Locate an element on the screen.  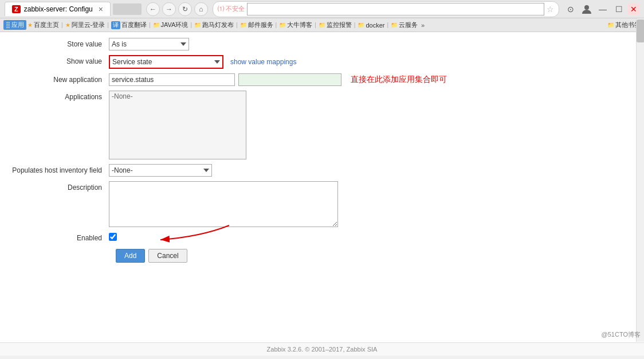
show-value-row: Show value As is Service state show valu… is located at coordinates (322, 62).